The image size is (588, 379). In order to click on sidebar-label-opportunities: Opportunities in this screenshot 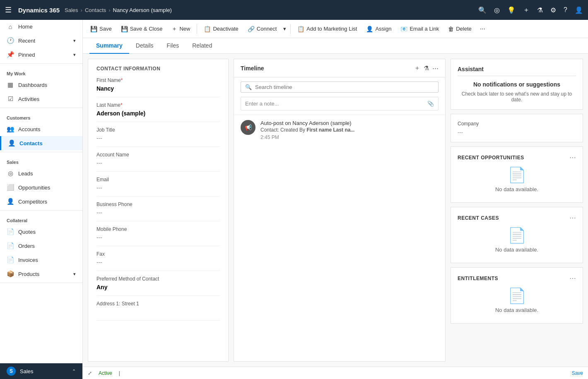, I will do `click(34, 188)`.